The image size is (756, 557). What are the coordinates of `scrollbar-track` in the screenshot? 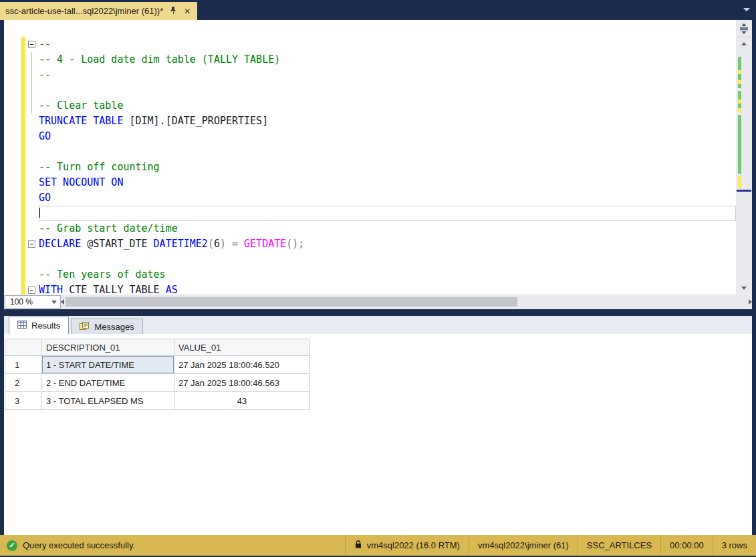 It's located at (744, 166).